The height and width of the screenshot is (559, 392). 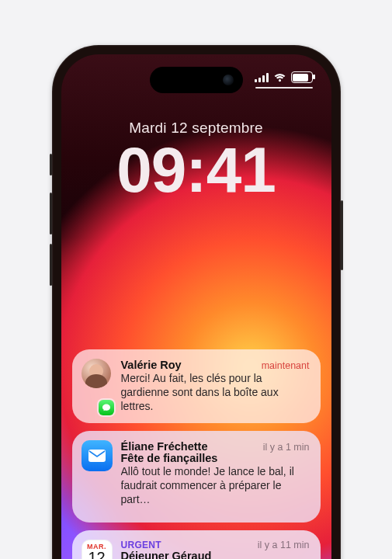 What do you see at coordinates (141, 545) in the screenshot?
I see `notification-urgent-tag: URGENT` at bounding box center [141, 545].